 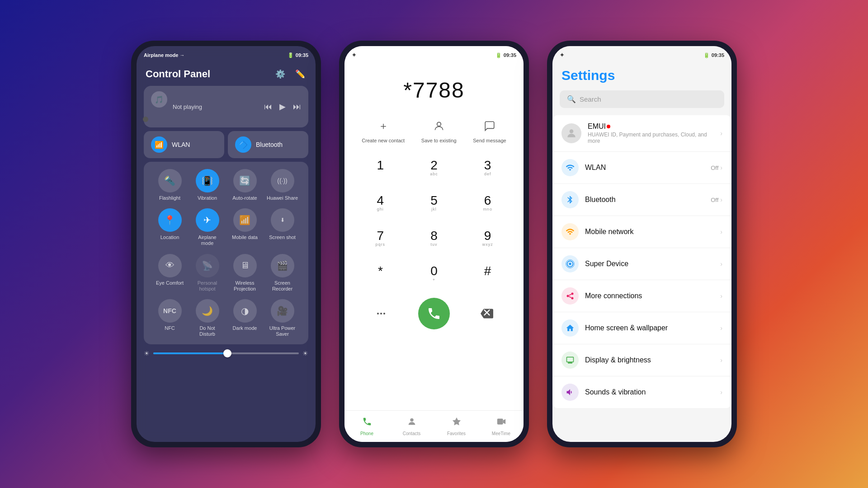 What do you see at coordinates (380, 168) in the screenshot?
I see `dial-key-1: 1` at bounding box center [380, 168].